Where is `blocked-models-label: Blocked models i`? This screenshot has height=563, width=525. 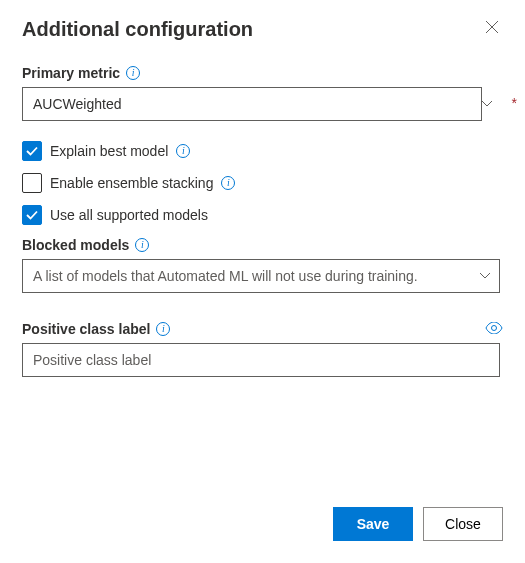 blocked-models-label: Blocked models i is located at coordinates (262, 245).